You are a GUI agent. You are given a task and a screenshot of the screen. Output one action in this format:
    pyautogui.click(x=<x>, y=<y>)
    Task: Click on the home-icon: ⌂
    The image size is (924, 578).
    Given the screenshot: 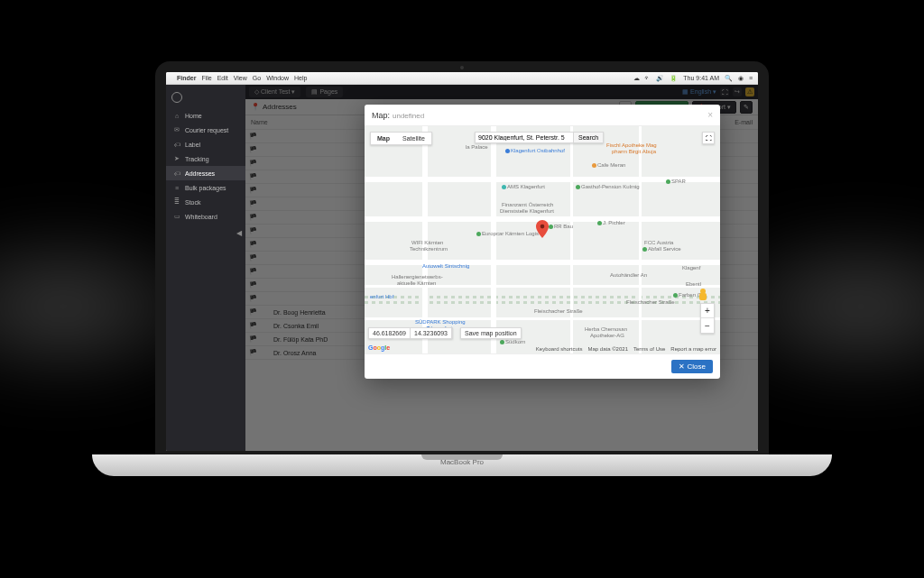 What is the action you would take?
    pyautogui.click(x=177, y=115)
    